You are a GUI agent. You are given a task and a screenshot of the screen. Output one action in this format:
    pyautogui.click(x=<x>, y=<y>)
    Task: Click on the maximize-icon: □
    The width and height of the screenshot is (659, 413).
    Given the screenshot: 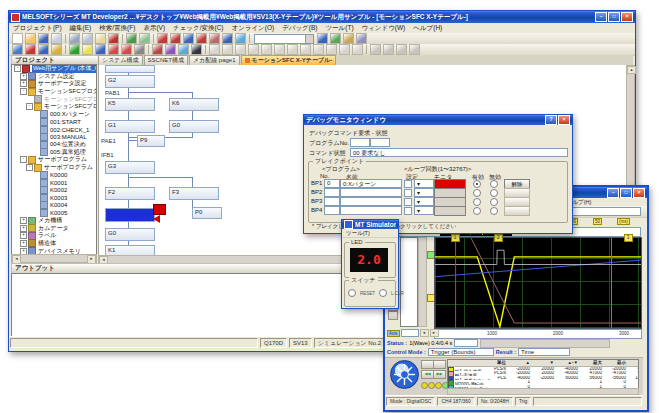 What is the action you would take?
    pyautogui.click(x=614, y=17)
    